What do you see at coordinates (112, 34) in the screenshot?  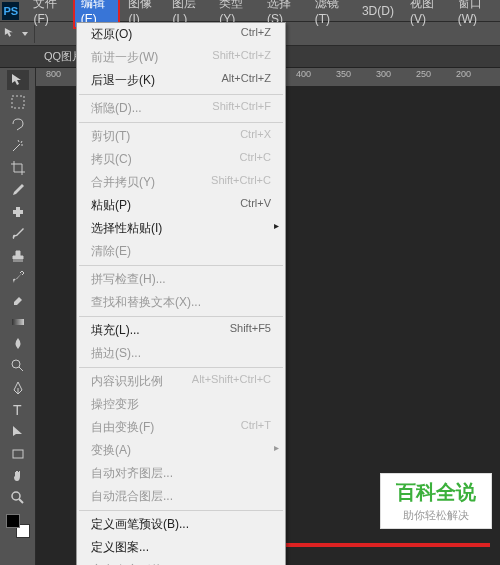 I see `menu-item-label: 还原(O)` at bounding box center [112, 34].